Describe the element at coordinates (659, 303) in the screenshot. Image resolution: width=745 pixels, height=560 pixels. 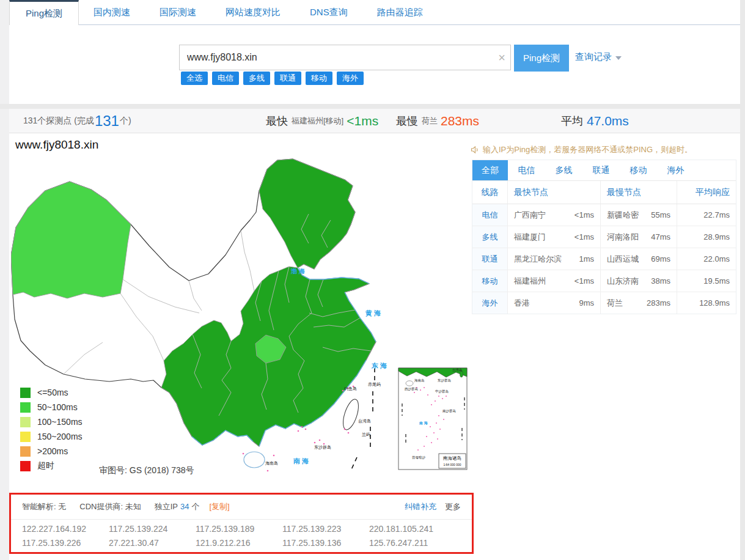
I see `slow-ms: 283ms` at that location.